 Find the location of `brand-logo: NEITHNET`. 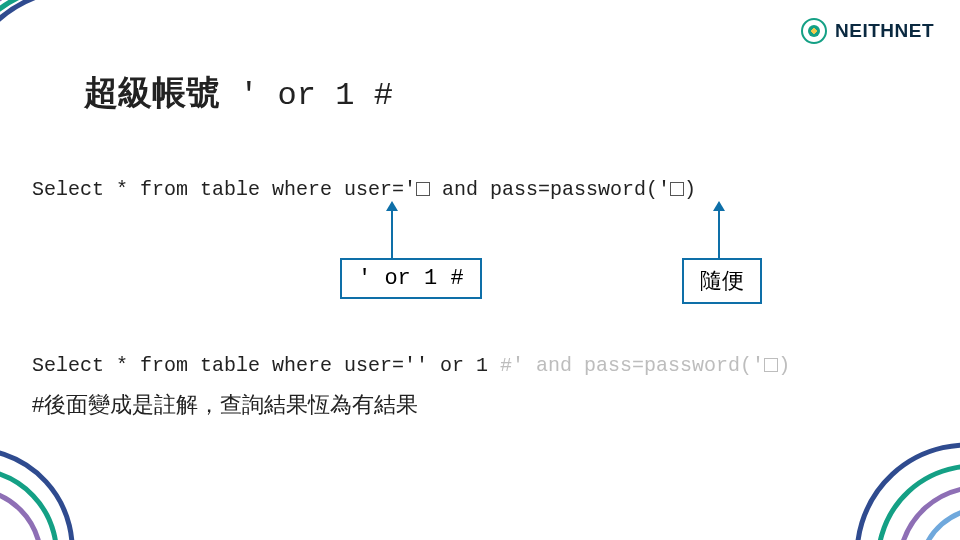

brand-logo: NEITHNET is located at coordinates (868, 31).